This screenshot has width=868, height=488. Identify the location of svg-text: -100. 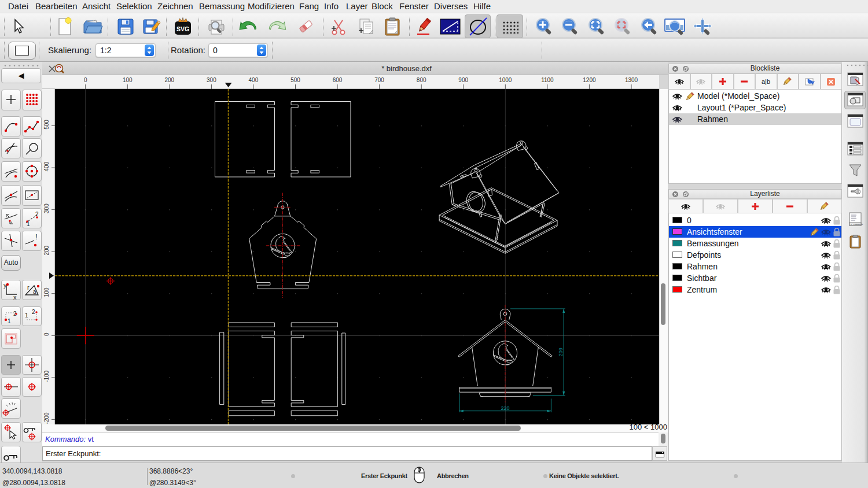
(46, 376).